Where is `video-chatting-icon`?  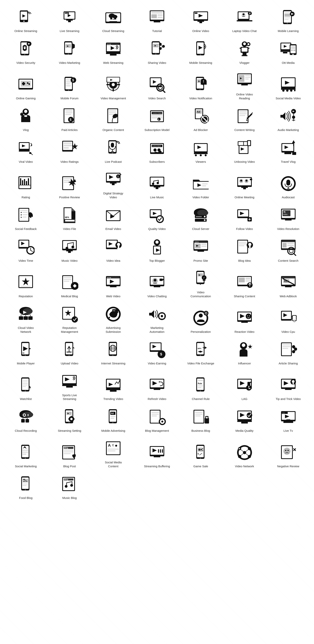
video-chatting-icon is located at coordinates (157, 282).